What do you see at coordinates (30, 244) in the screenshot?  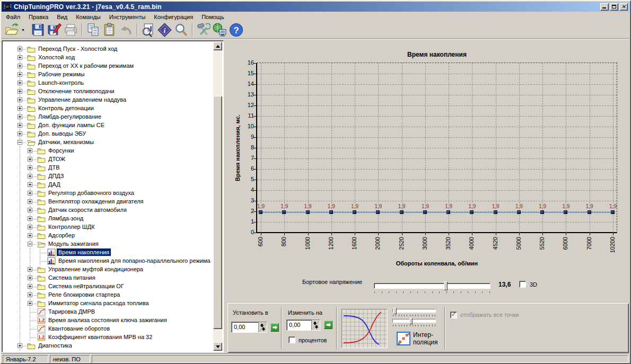 I see `collapse-minus-box` at bounding box center [30, 244].